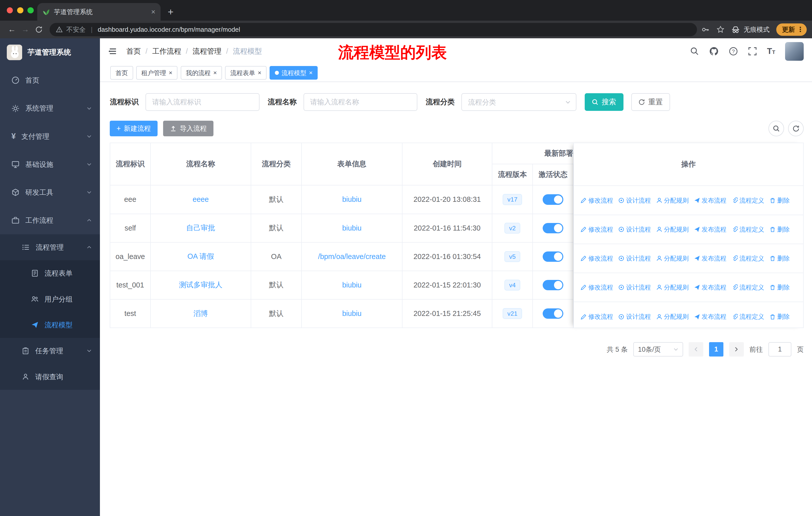 The image size is (812, 516). What do you see at coordinates (696, 350) in the screenshot?
I see `prev-page-button` at bounding box center [696, 350].